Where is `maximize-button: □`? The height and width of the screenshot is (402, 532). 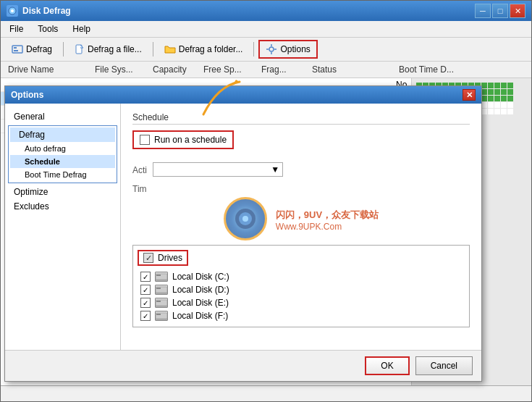 maximize-button: □ is located at coordinates (500, 11).